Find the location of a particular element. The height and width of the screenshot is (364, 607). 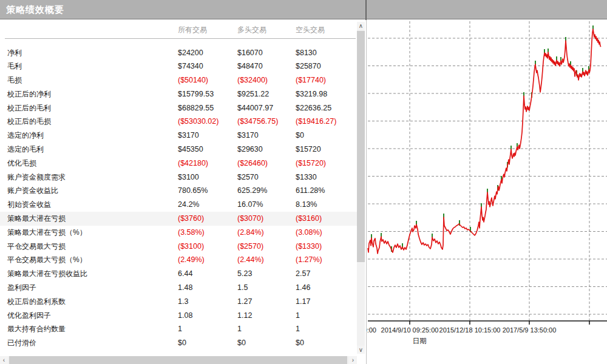

table-row: 盈利因子1.481.51.46 is located at coordinates (178, 288).